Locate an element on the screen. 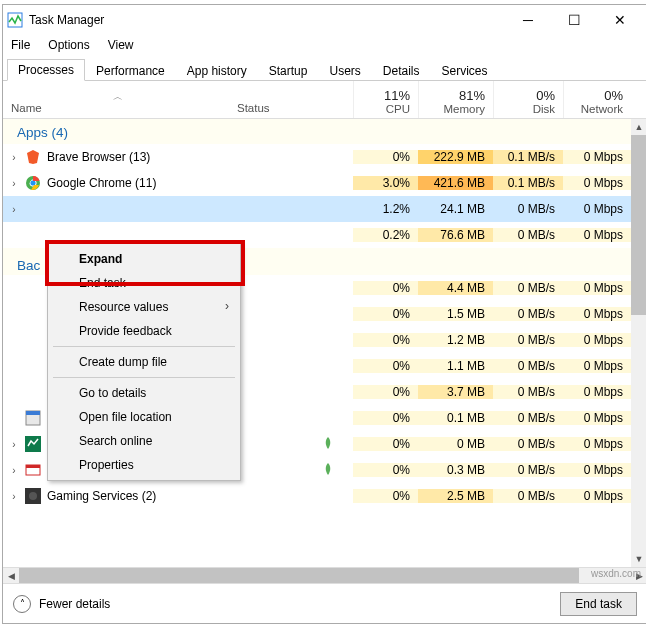  footer: ˄ Fewer details End task is located at coordinates (324, 603).